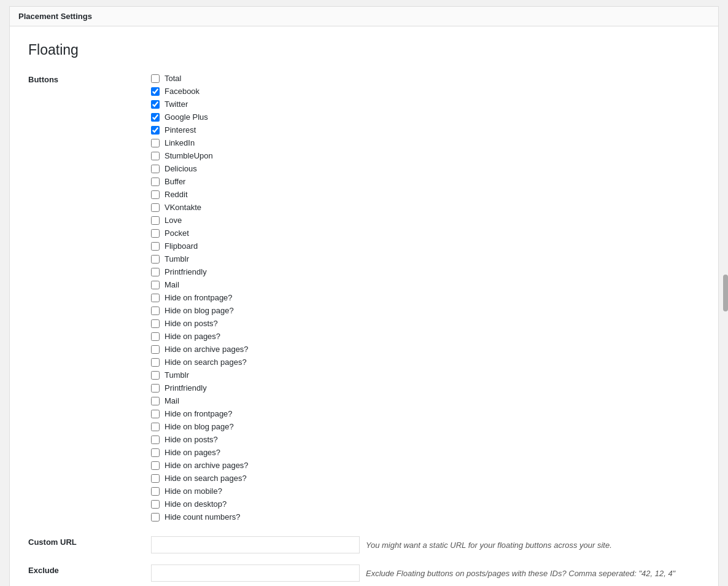 The width and height of the screenshot is (728, 586). I want to click on checkbox-item-cb_printfriendly2: Printfriendly, so click(425, 388).